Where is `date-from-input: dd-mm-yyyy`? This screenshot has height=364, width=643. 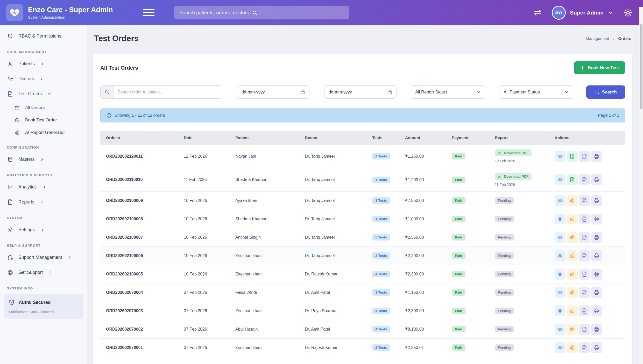
date-from-input: dd-mm-yyyy is located at coordinates (273, 92).